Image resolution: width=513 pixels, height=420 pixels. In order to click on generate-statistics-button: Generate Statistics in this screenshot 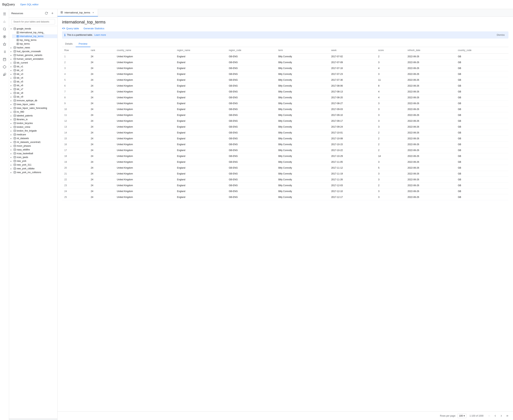, I will do `click(94, 29)`.